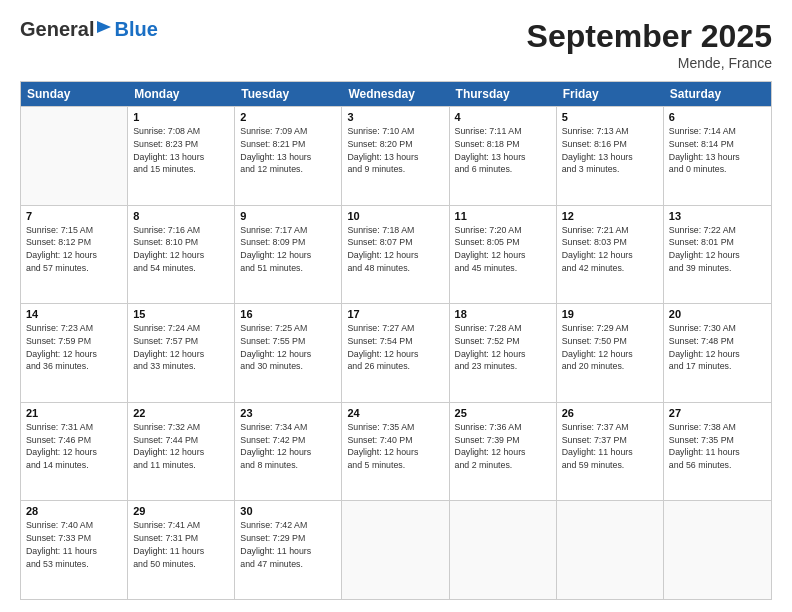 The height and width of the screenshot is (612, 792). I want to click on calendar-cell: 12Sunrise: 7:21 AM Sunset: 8:03 PM Dayli…, so click(610, 255).